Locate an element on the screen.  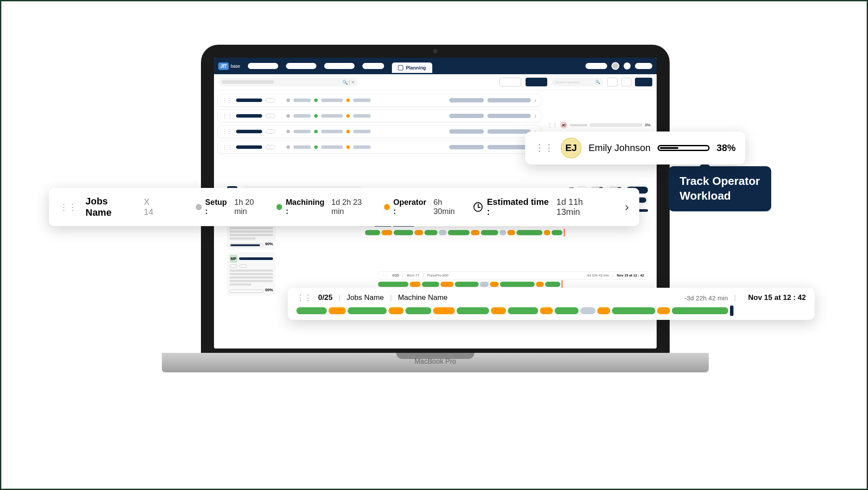
timeline-job-card: ⋮⋮ 0/25 | Jobs Name | Machine Name -3d 2… is located at coordinates (551, 304).